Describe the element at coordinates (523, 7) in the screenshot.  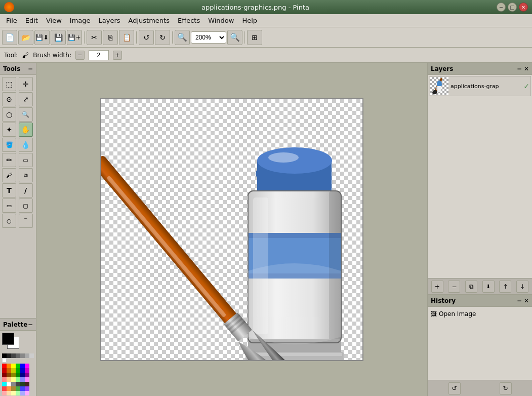
I see `close-button: ✕` at that location.